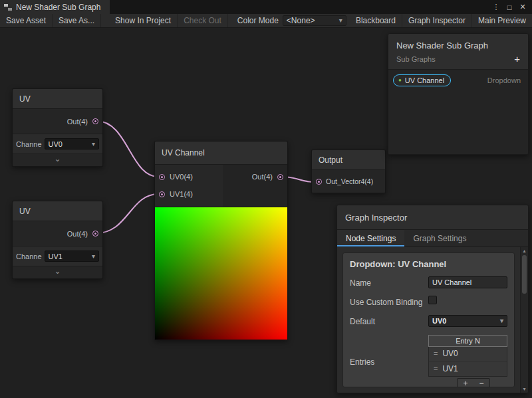 The width and height of the screenshot is (532, 398). Describe the element at coordinates (450, 353) in the screenshot. I see `entry-value: UV0` at that location.